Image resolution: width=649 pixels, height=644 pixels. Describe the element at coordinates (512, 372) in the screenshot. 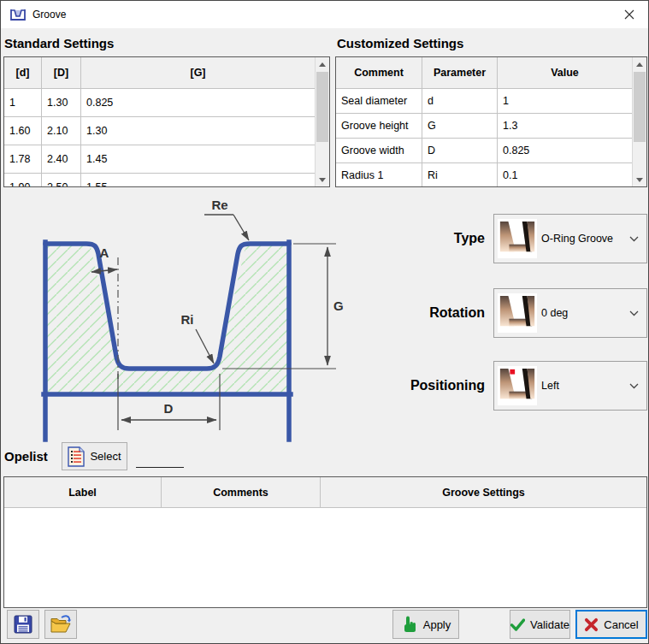

I see `position-marker-dot` at that location.